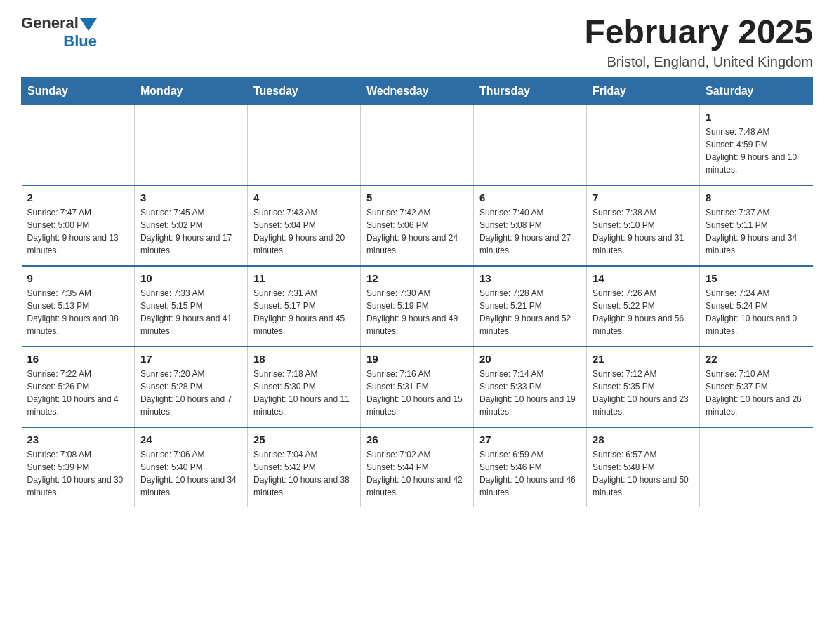  I want to click on day-number: 2, so click(79, 198).